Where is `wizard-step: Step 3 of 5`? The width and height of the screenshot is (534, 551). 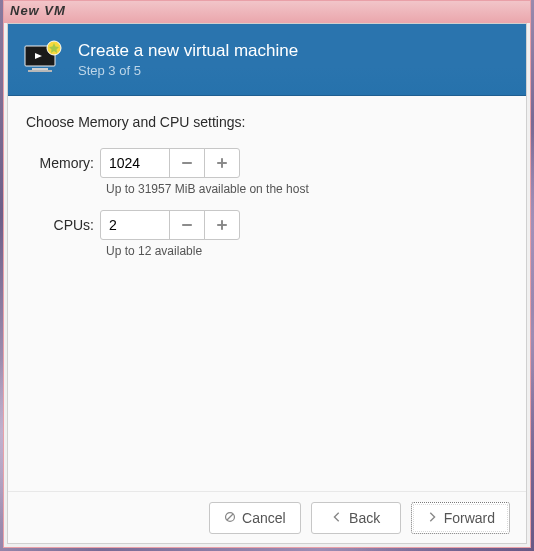 wizard-step: Step 3 of 5 is located at coordinates (188, 70).